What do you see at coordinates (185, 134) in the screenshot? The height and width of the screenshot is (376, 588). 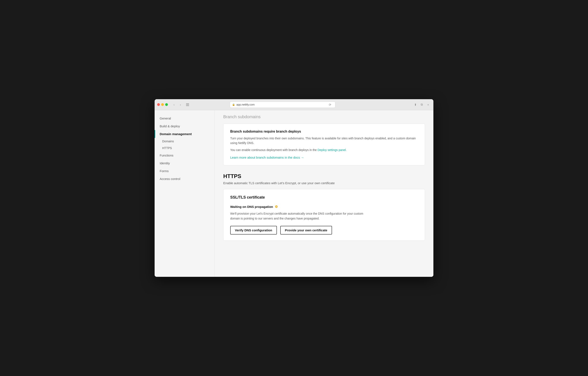 I see `sidebar-item-domain-management: Domain management` at bounding box center [185, 134].